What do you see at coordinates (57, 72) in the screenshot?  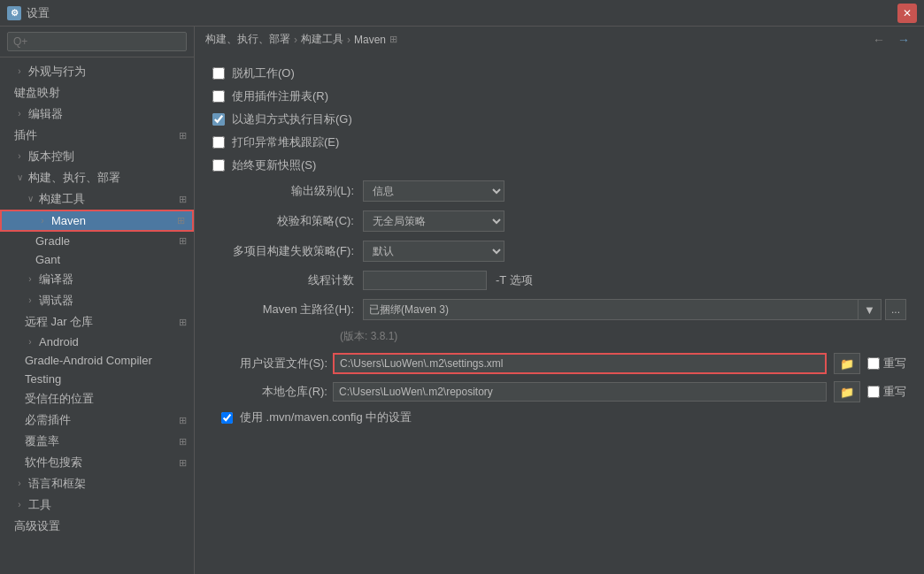 I see `sidebar-item-label: 外观与行为` at bounding box center [57, 72].